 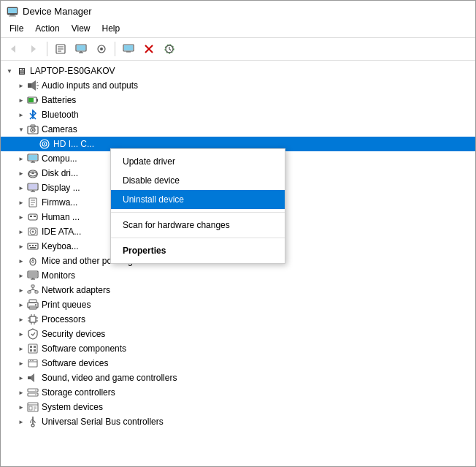 What do you see at coordinates (57, 12) in the screenshot?
I see `window-title: Device Manager` at bounding box center [57, 12].